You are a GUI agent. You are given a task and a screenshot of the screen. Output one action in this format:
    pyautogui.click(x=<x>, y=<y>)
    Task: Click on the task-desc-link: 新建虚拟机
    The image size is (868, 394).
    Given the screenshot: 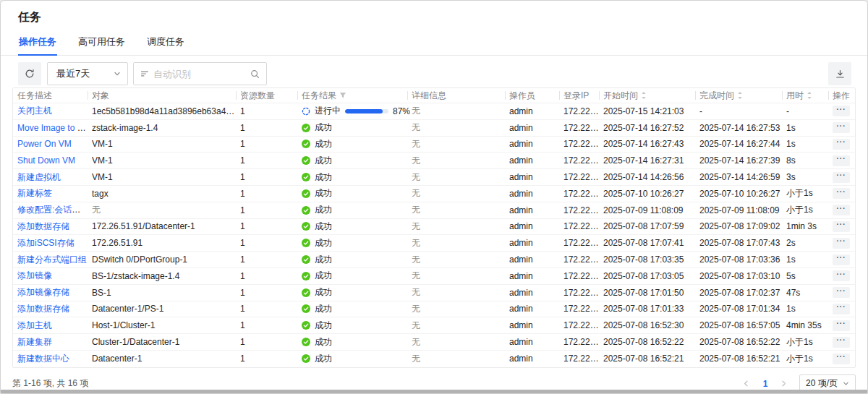 What is the action you would take?
    pyautogui.click(x=39, y=177)
    